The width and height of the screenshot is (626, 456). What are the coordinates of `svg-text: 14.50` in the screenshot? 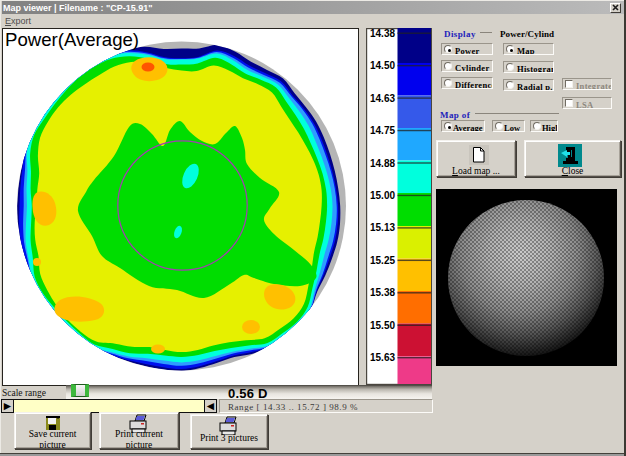 It's located at (382, 66).